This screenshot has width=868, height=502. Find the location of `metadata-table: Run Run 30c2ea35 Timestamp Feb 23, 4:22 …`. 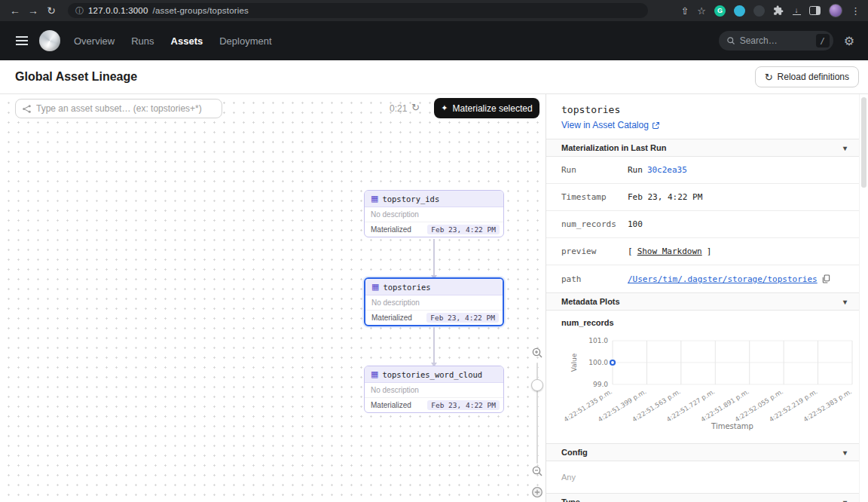

metadata-table: Run Run 30c2ea35 Timestamp Feb 23, 4:22 … is located at coordinates (702, 225).